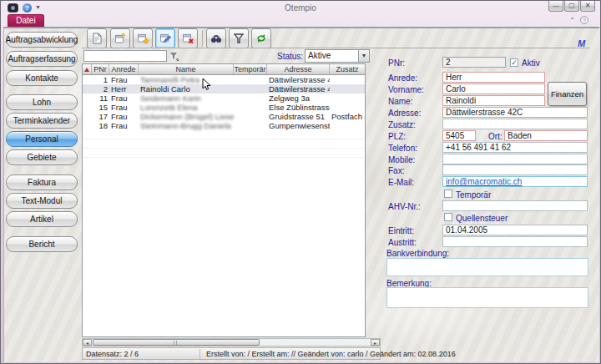 The width and height of the screenshot is (601, 364). Describe the element at coordinates (42, 200) in the screenshot. I see `sidebar-item-text-modul: Text-Modul` at that location.